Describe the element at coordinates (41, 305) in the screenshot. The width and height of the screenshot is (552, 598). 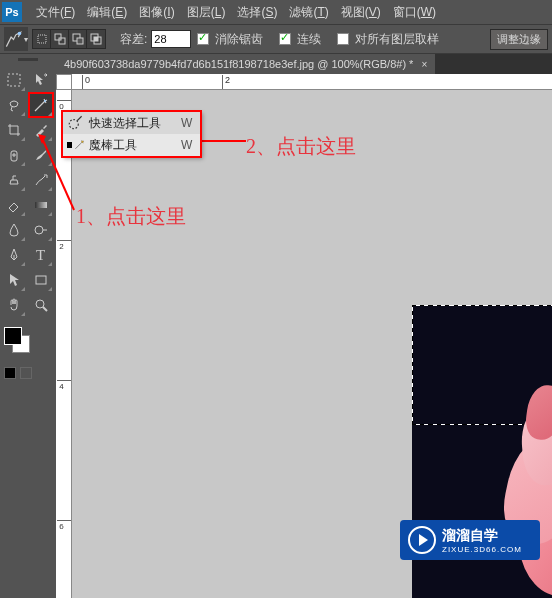
I see `zoom-tool` at that location.